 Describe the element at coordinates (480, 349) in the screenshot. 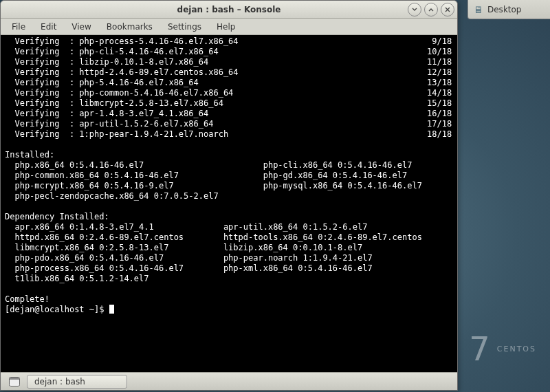

I see `centos-number: 7` at that location.